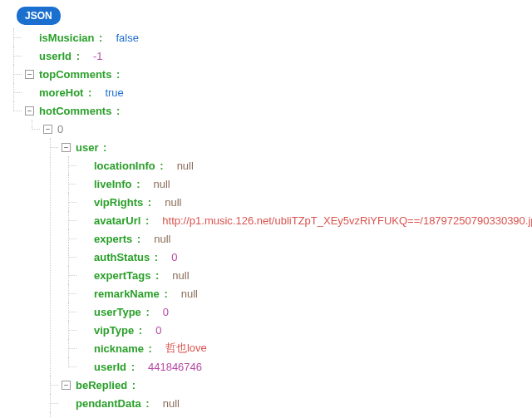  Describe the element at coordinates (126, 258) in the screenshot. I see `tree-key: authStatus :` at that location.